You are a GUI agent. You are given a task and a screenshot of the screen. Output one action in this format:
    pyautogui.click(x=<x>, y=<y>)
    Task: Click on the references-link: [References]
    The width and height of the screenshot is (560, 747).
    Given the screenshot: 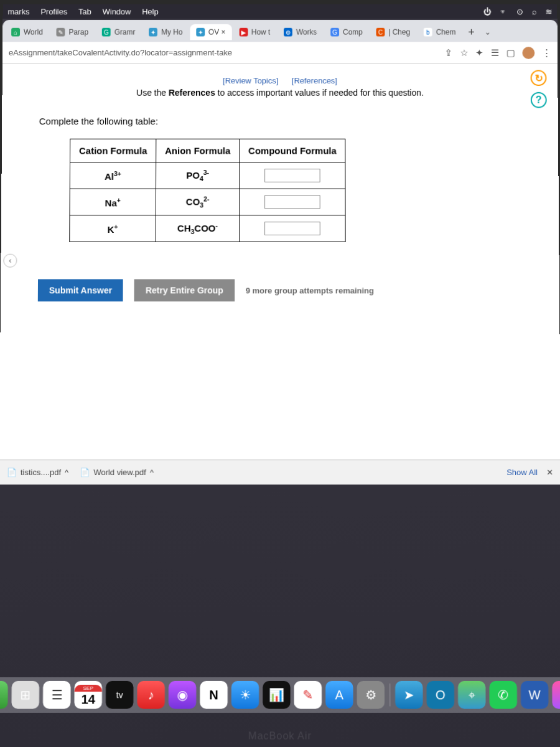 What is the action you would take?
    pyautogui.click(x=315, y=81)
    